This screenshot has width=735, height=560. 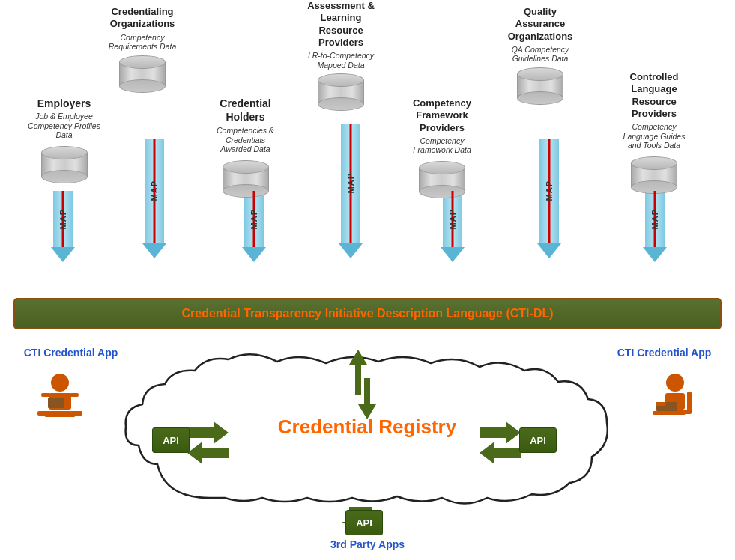 I want to click on map-label-controlled-lang: MAP, so click(x=655, y=219).